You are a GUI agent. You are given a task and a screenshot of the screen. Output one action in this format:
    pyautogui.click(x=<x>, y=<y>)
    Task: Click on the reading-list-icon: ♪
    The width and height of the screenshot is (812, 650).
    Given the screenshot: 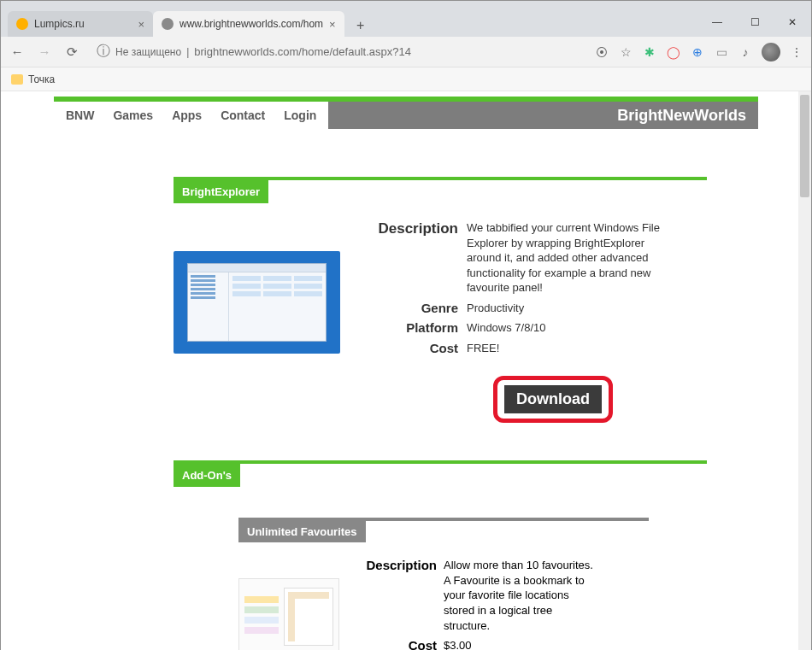 What is the action you would take?
    pyautogui.click(x=745, y=52)
    